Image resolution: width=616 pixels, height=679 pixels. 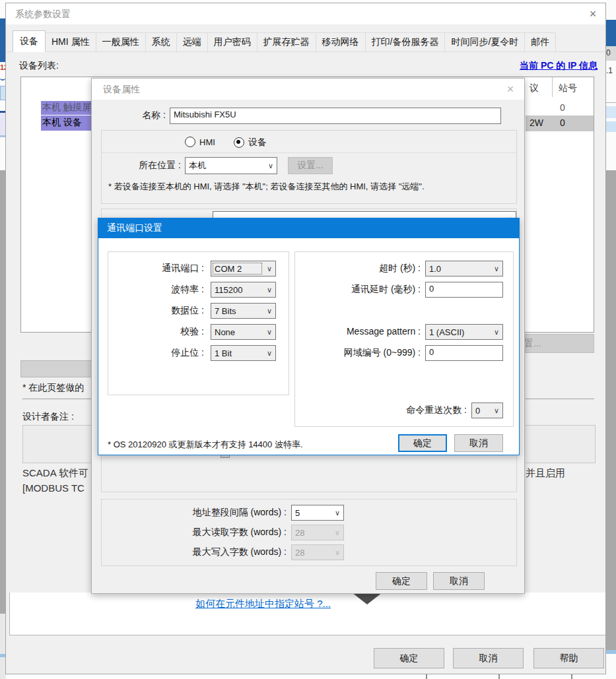 What do you see at coordinates (464, 290) in the screenshot?
I see `delay-input: 0` at bounding box center [464, 290].